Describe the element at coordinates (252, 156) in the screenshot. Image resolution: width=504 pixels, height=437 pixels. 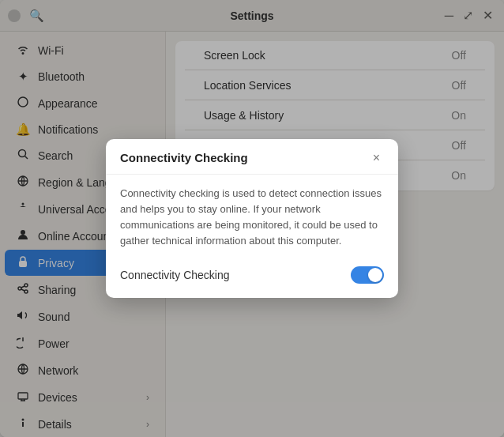
I see `modal-header: Connectivity Checking ×` at that location.